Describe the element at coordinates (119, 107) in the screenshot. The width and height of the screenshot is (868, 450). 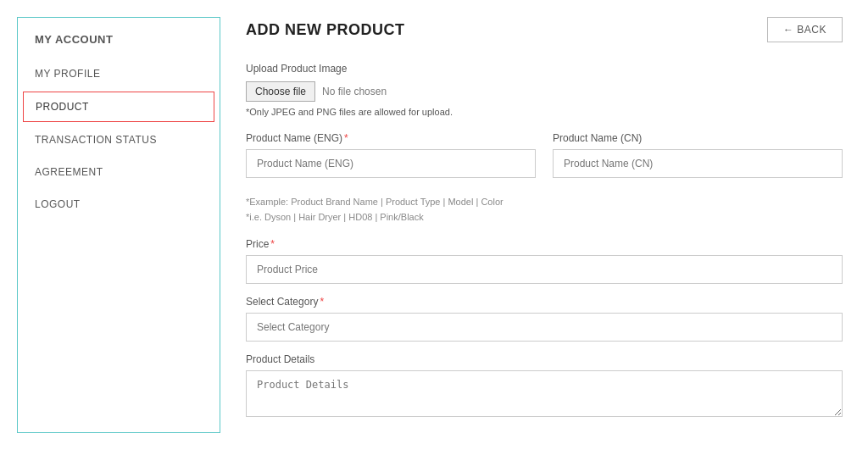
I see `sidebar-item-product: PRODUCT` at that location.